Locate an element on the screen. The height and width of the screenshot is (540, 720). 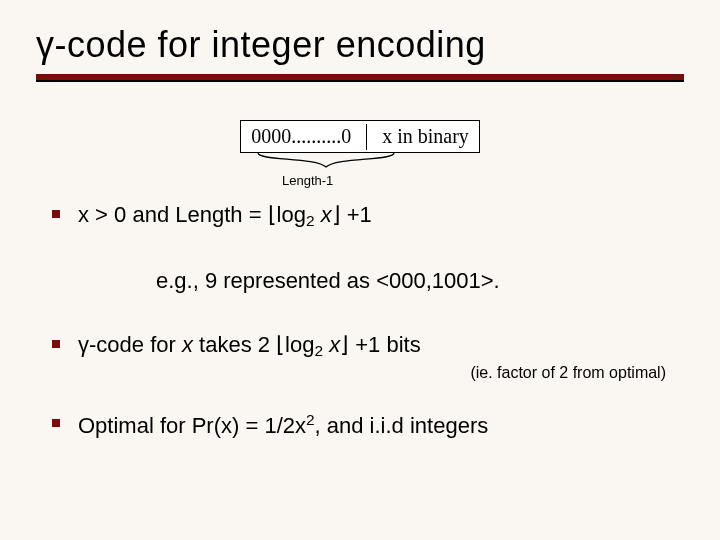
brace-icon is located at coordinates (326, 160).